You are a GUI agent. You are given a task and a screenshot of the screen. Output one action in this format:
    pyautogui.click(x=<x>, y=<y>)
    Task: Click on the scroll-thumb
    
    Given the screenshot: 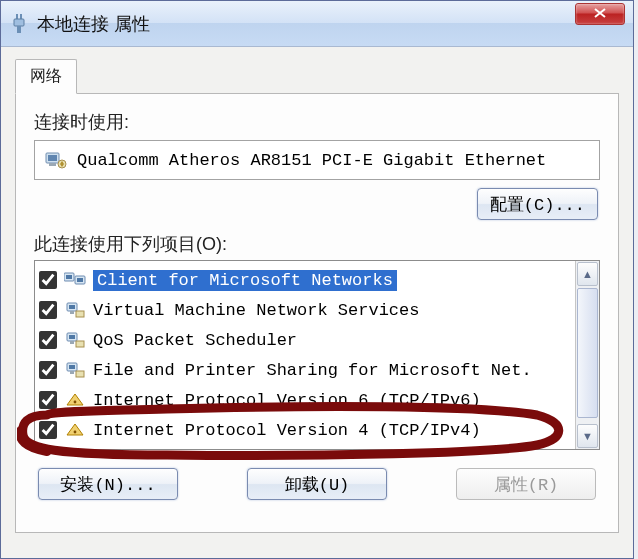 What is the action you would take?
    pyautogui.click(x=588, y=353)
    